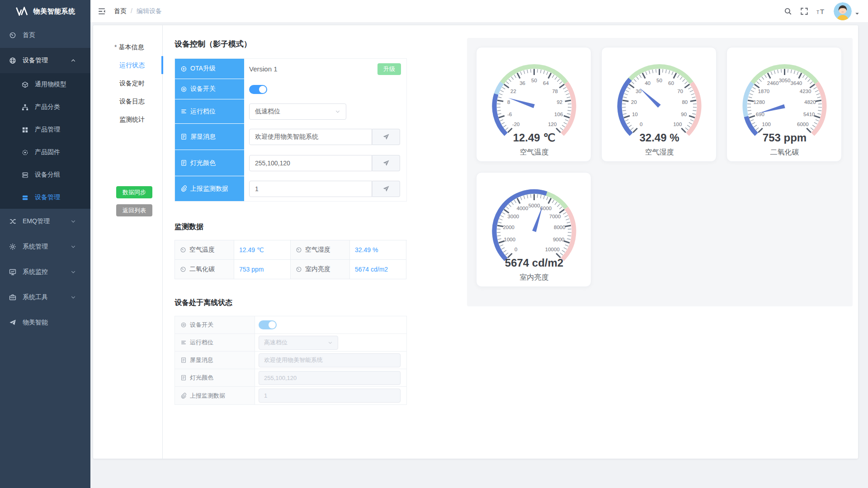 The width and height of the screenshot is (868, 488). I want to click on sidebar-item-1: 设备管理, so click(45, 61).